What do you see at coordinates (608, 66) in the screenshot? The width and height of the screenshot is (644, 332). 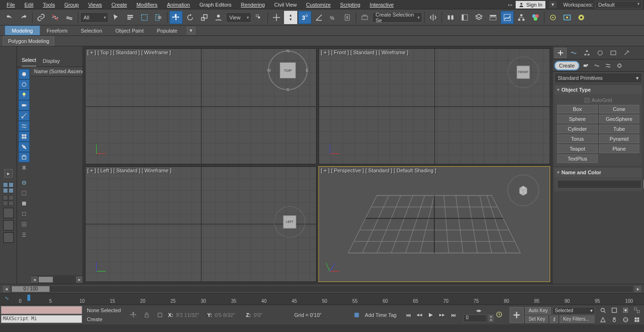 I see `sub-lights-icon` at bounding box center [608, 66].